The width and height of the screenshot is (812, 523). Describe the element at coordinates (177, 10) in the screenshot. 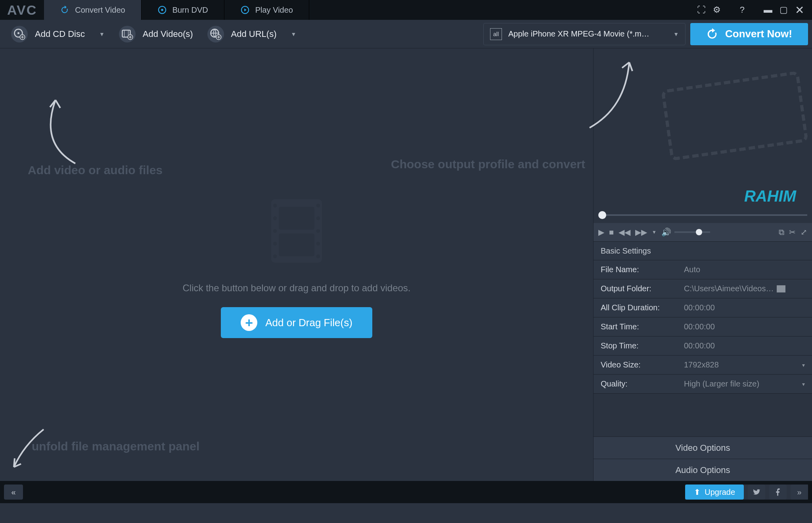

I see `main-tabs: Convert Video Burn DVD Play Video` at that location.